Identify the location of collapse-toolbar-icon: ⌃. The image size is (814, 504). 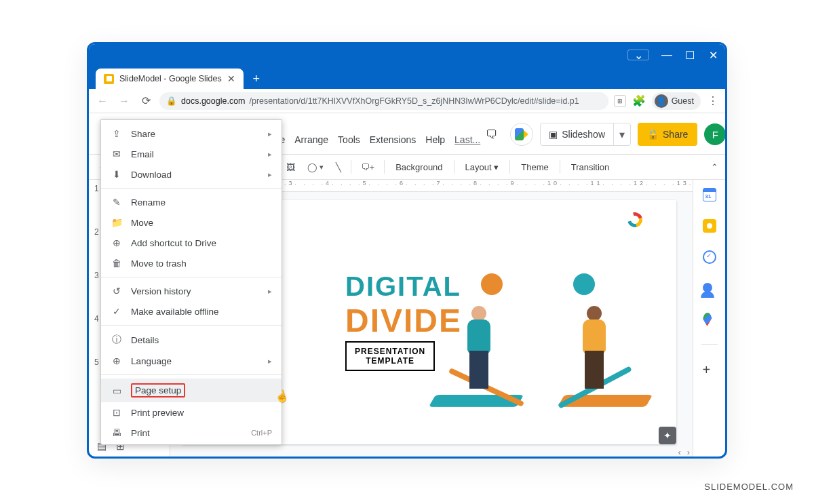
(715, 167).